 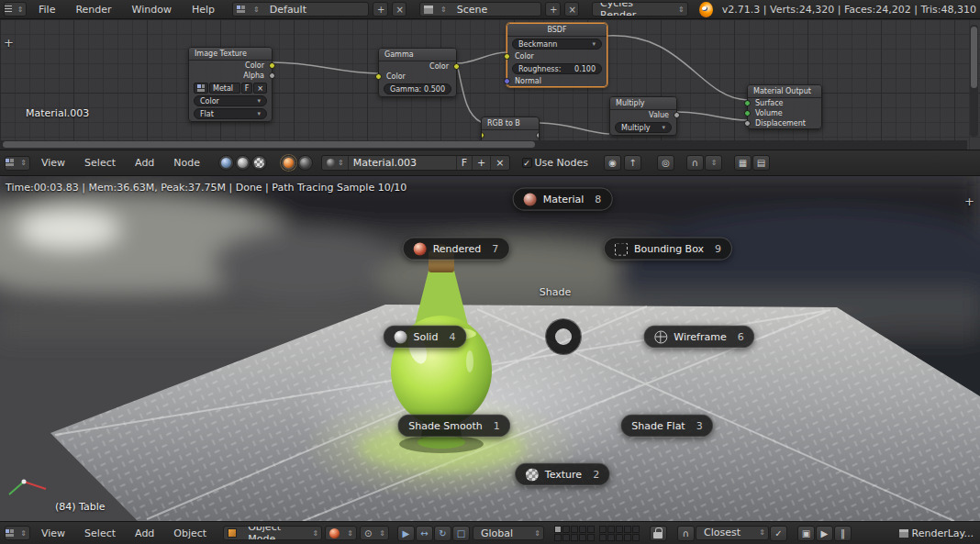 I want to click on material-name-field: Material.003, so click(x=402, y=163).